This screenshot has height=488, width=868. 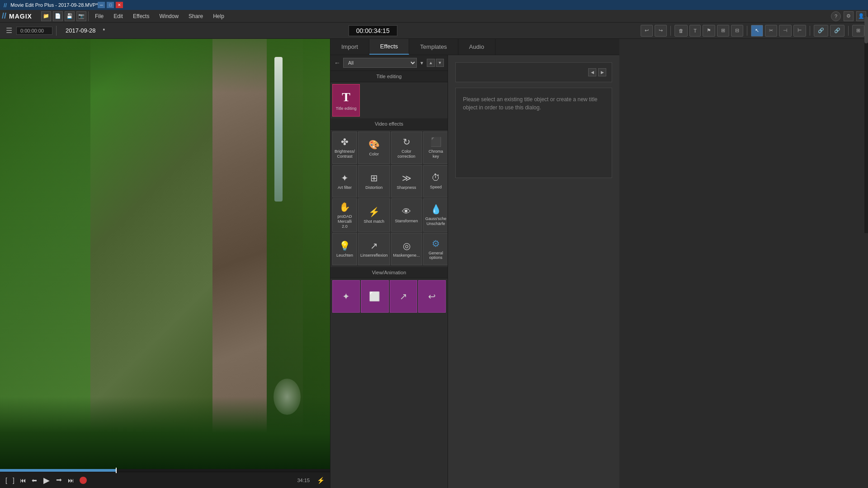 I want to click on info-next-button: ▶, so click(x=602, y=72).